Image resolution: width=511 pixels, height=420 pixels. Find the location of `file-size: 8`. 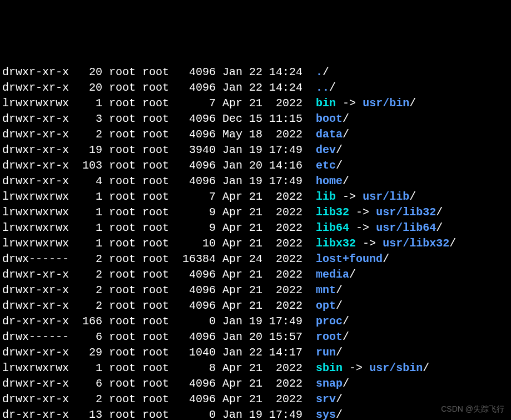

file-size: 8 is located at coordinates (196, 368).